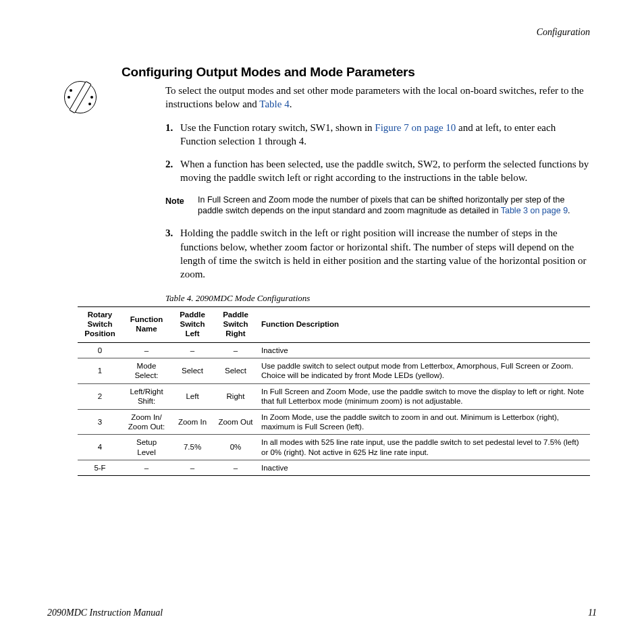  I want to click on intro-paragraph: To select the output modes and set other…, so click(378, 97).